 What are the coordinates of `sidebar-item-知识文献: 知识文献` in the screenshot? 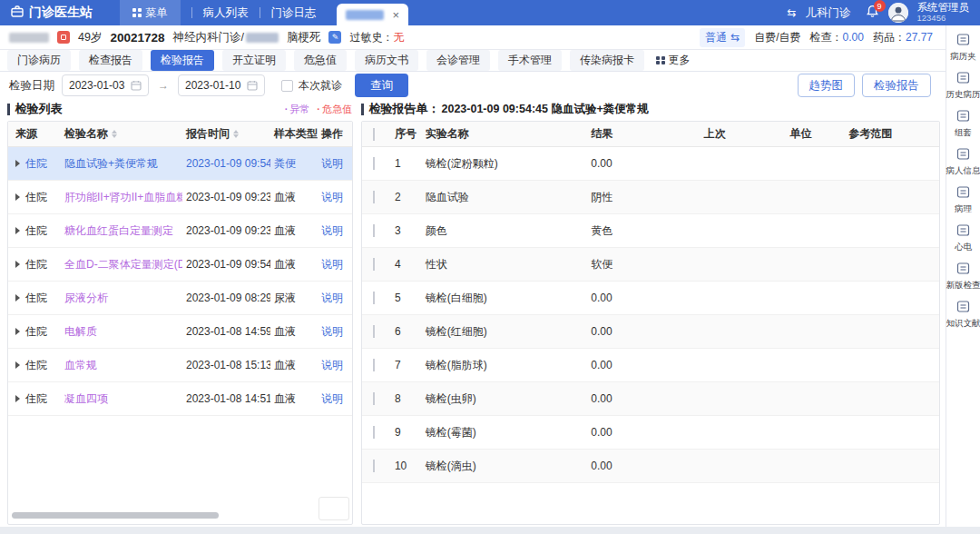 It's located at (964, 314).